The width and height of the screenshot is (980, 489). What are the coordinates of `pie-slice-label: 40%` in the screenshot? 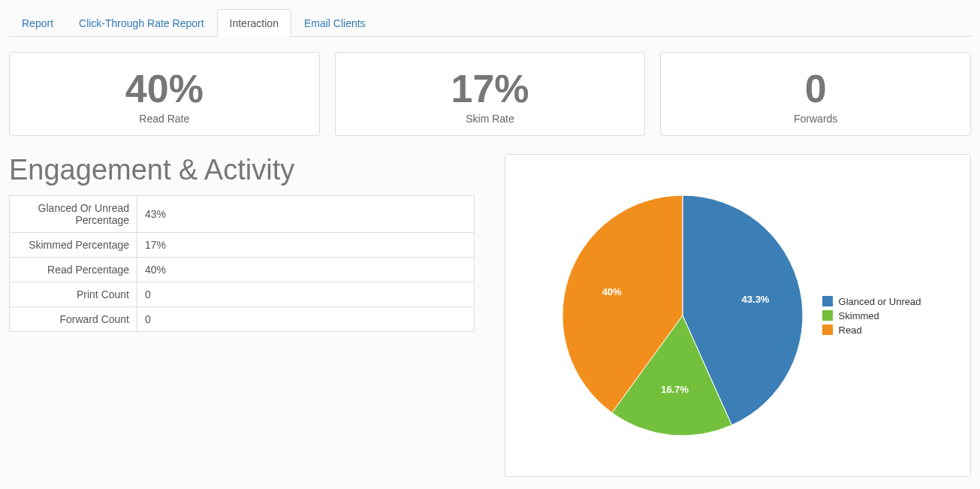 It's located at (611, 291).